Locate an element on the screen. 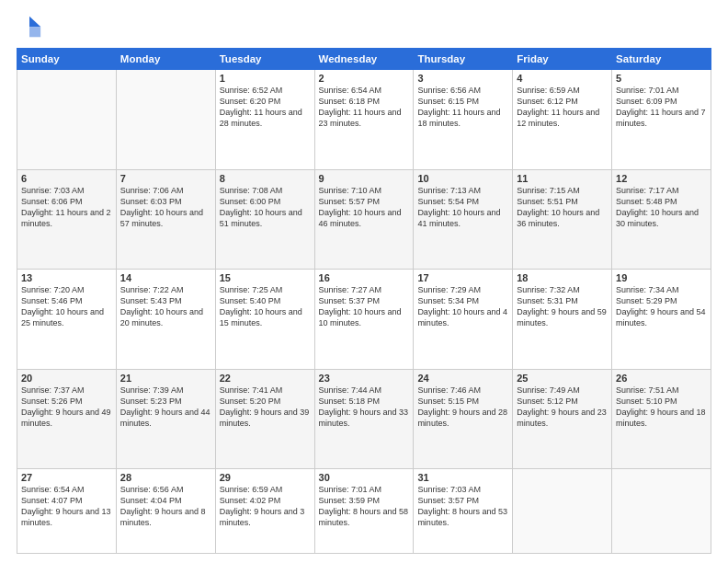 The height and width of the screenshot is (563, 728). day-info: Sunrise: 7:10 AM Sunset: 5:57 PM Dayligh… is located at coordinates (364, 208).